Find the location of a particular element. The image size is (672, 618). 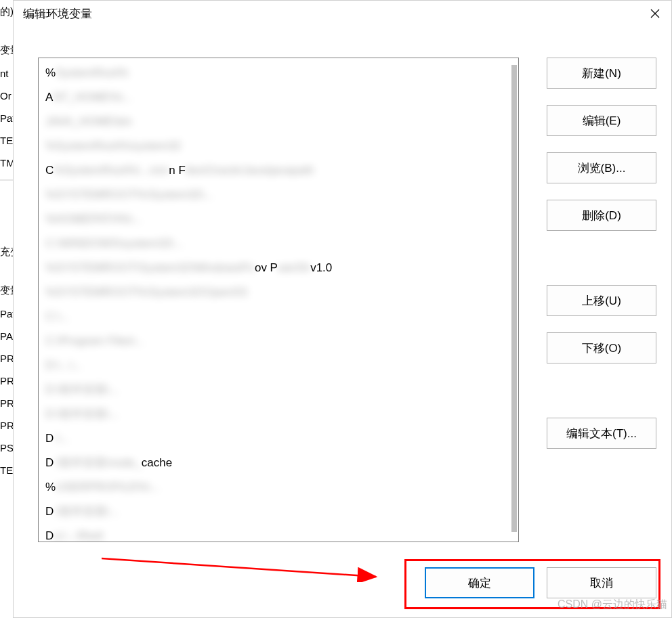

button-column: 新建(N) 编辑(E) 浏览(B)... 删除(D) 上移(U) 下移(O) 编… is located at coordinates (602, 261).